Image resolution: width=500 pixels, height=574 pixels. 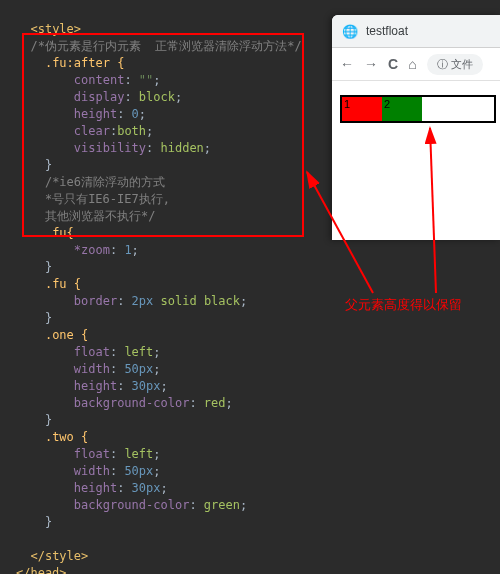 I want to click on selector: .fu:after {, so click(x=84, y=63).